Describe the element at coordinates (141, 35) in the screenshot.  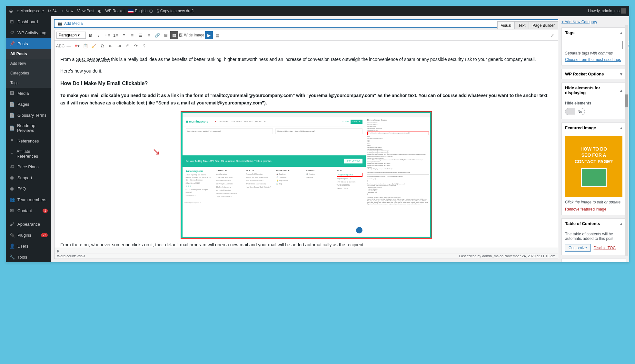
I see `align-center-button: ☰` at that location.